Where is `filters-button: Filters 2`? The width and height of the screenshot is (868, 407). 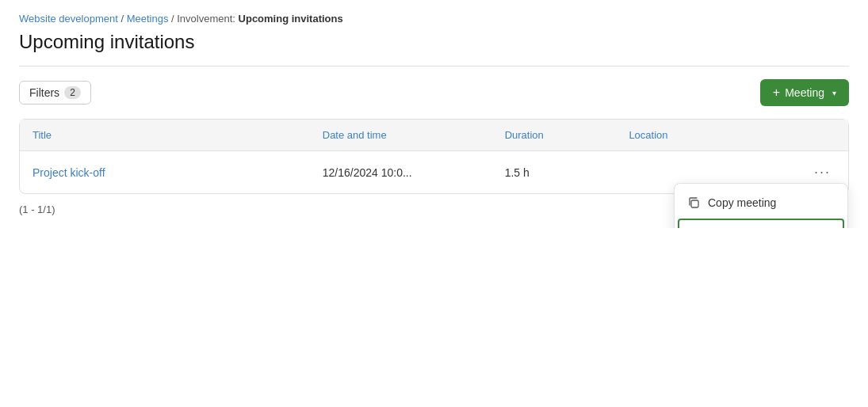 filters-button: Filters 2 is located at coordinates (55, 93).